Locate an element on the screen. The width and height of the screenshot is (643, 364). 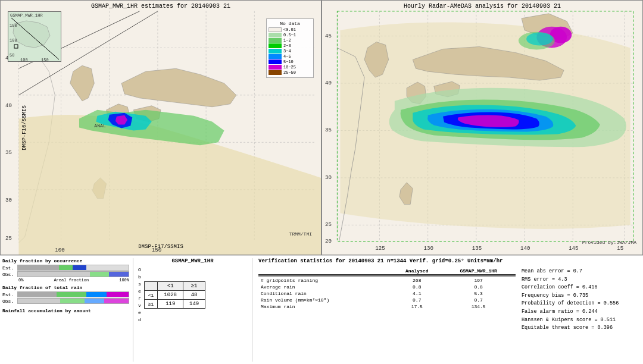
stat-freq: Frequency bias = 0.735 is located at coordinates (581, 296).